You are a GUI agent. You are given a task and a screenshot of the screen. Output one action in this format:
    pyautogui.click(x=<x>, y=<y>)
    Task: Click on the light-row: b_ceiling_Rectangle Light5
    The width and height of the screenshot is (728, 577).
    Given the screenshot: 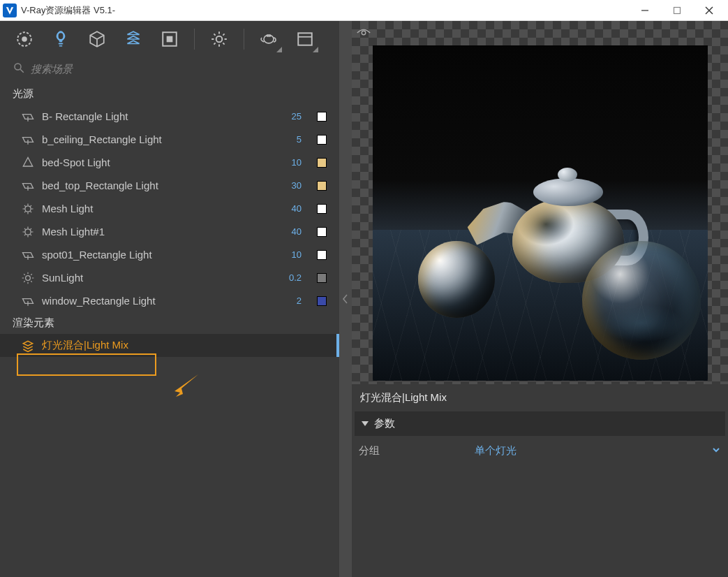 What is the action you would take?
    pyautogui.click(x=170, y=140)
    